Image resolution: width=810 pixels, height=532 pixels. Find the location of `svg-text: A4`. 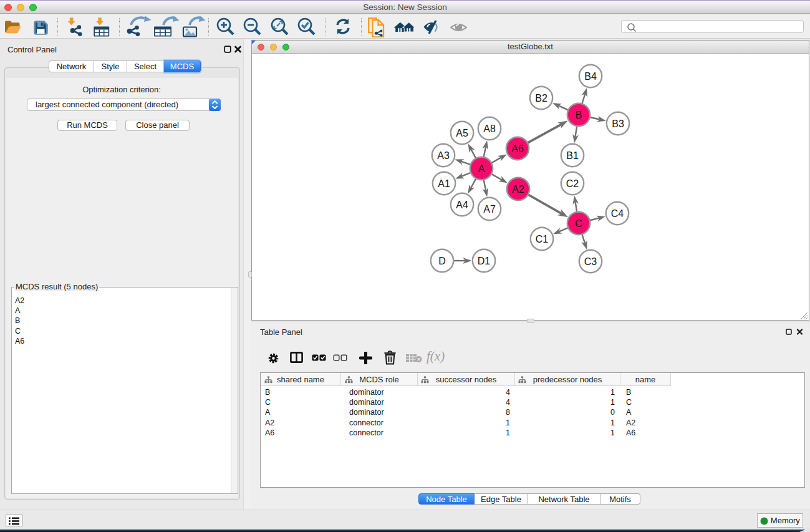

svg-text: A4 is located at coordinates (462, 205).